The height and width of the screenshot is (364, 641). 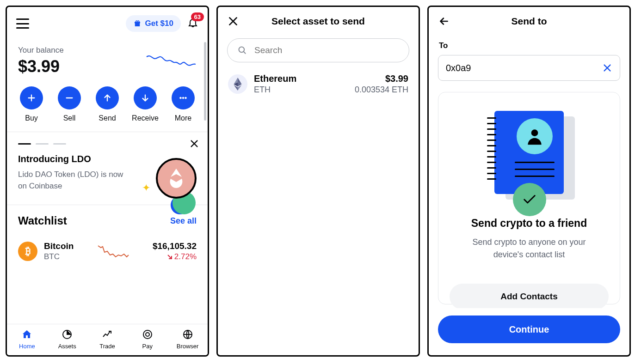 I want to click on asset-usd: $3.99, so click(x=382, y=79).